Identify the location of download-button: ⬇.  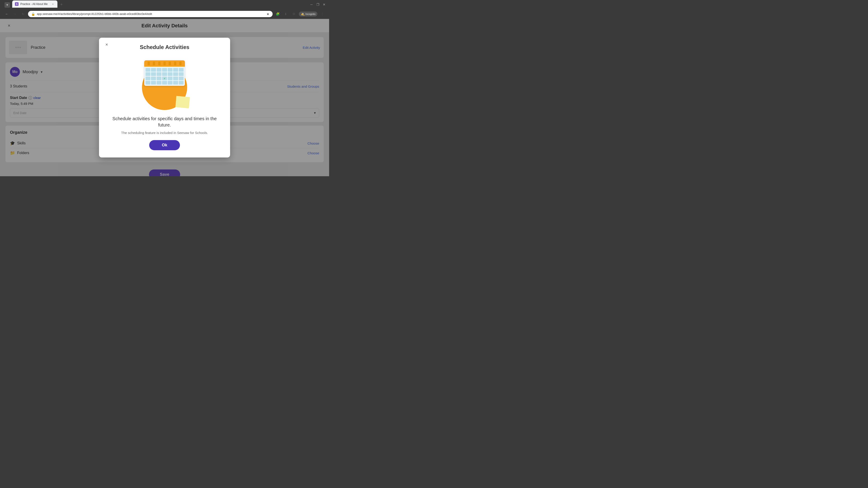
(286, 14).